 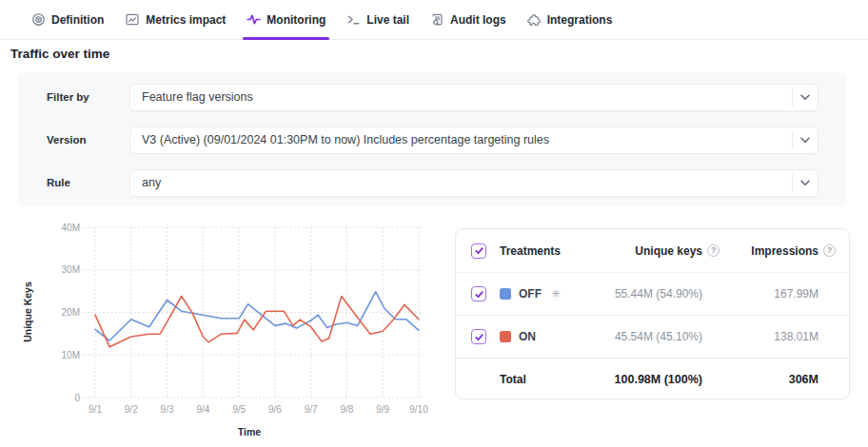 I want to click on total-impressions: 306M, so click(x=778, y=379).